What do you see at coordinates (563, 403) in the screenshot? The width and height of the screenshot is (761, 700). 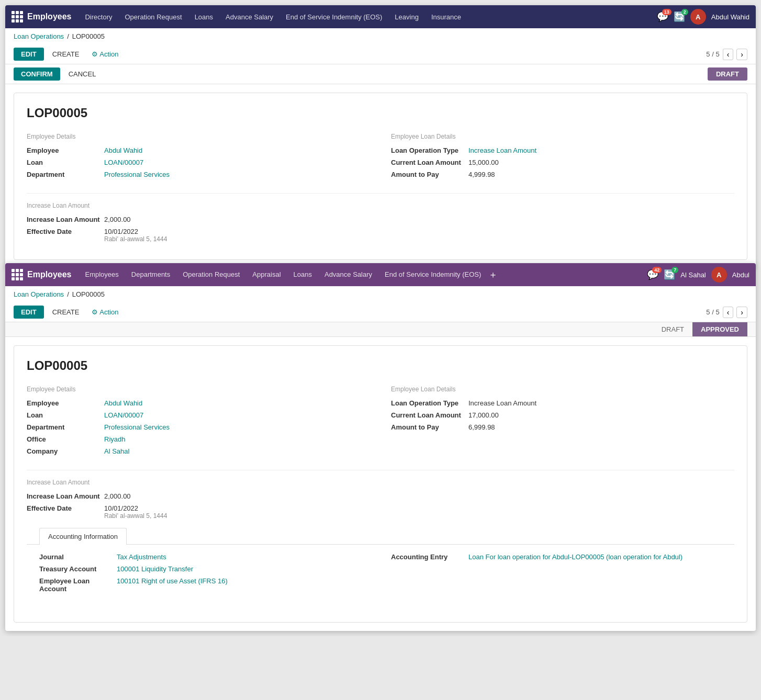 I see `loan-op-type-field-bottom: Loan Operation Type Increase Loan Amount` at bounding box center [563, 403].